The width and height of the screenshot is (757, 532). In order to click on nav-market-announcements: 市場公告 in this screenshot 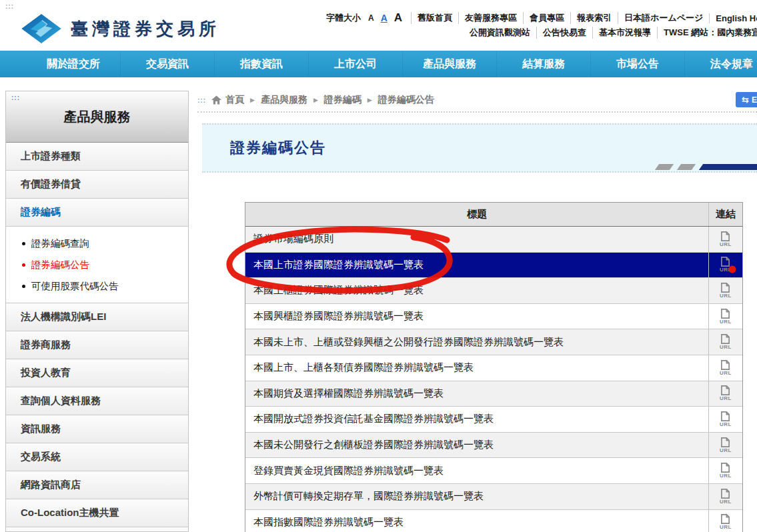, I will do `click(638, 64)`.